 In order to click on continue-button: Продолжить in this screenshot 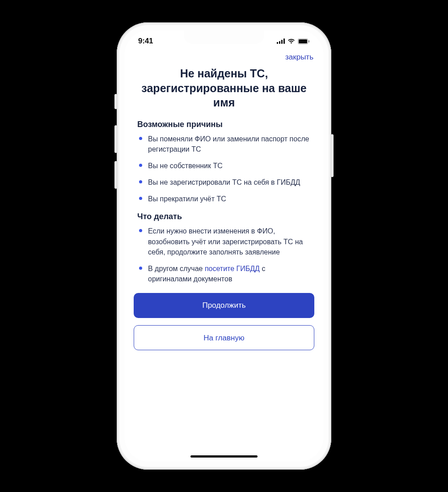, I will do `click(224, 305)`.